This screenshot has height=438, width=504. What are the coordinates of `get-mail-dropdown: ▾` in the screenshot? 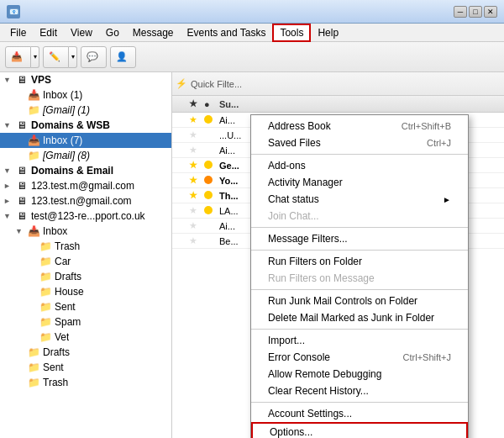 It's located at (35, 57).